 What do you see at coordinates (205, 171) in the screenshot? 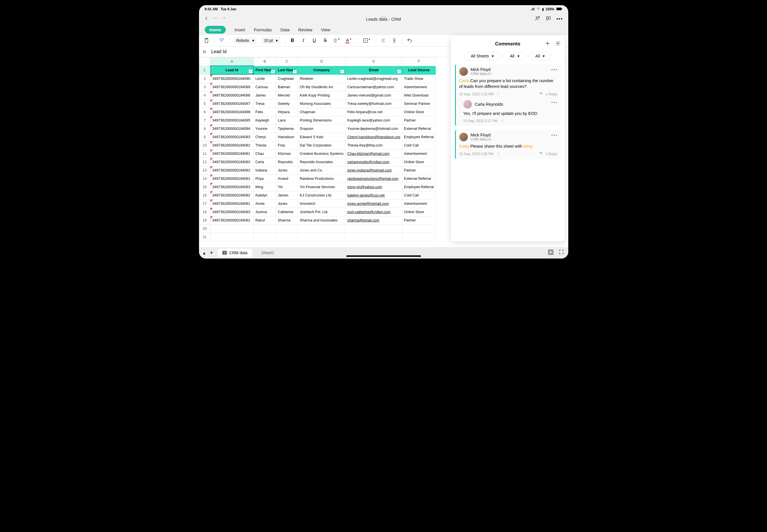
I see `row-header: 13` at bounding box center [205, 171].